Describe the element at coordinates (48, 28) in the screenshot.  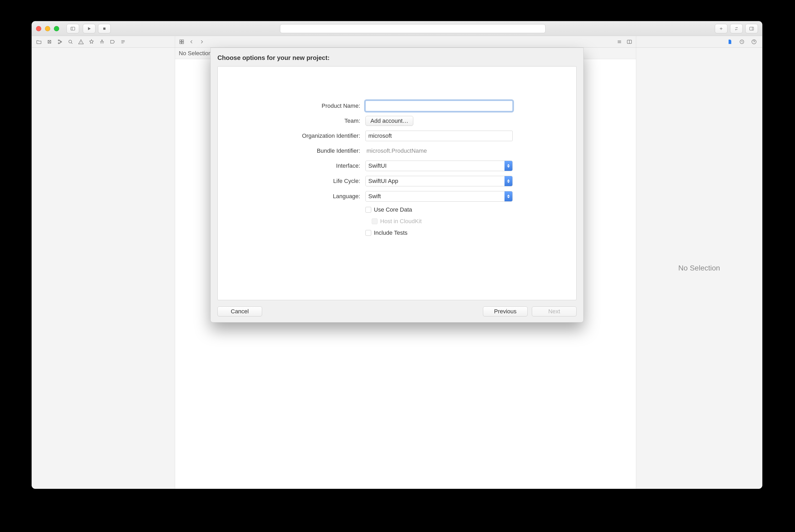
I see `traffic-lights` at that location.